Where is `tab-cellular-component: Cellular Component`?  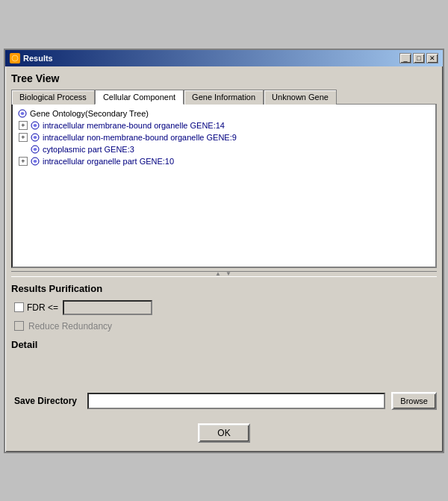
tab-cellular-component: Cellular Component is located at coordinates (139, 97).